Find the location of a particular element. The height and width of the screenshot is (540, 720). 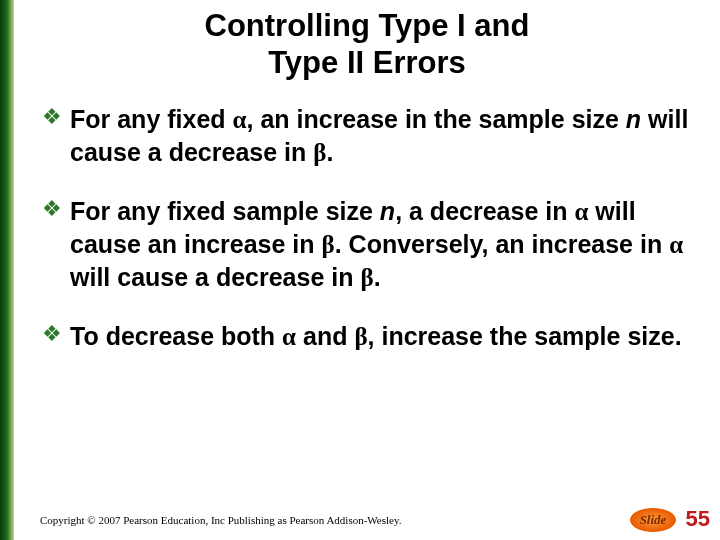

text: , increase the sample size. is located at coordinates (525, 336).